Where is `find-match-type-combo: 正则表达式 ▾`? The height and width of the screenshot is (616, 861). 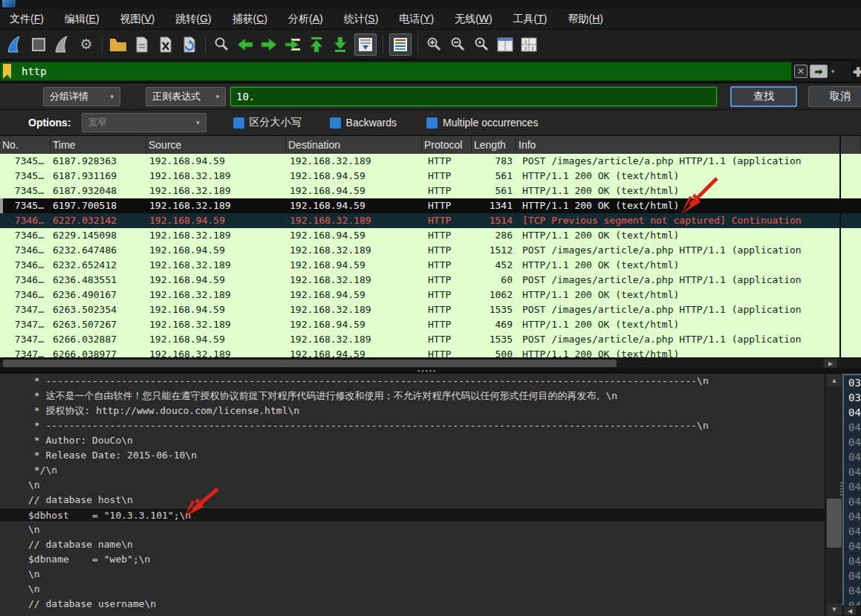 find-match-type-combo: 正则表达式 ▾ is located at coordinates (186, 97).